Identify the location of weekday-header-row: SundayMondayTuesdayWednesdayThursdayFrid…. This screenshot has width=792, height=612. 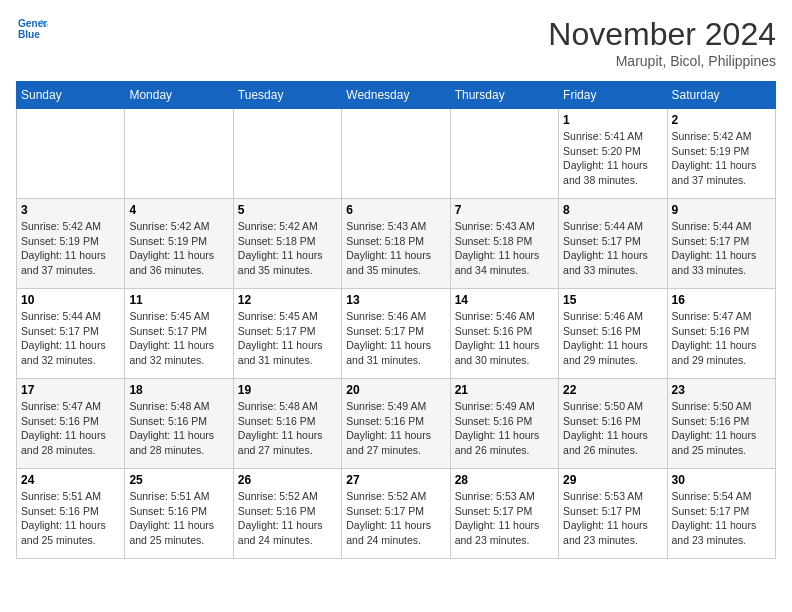
(396, 96).